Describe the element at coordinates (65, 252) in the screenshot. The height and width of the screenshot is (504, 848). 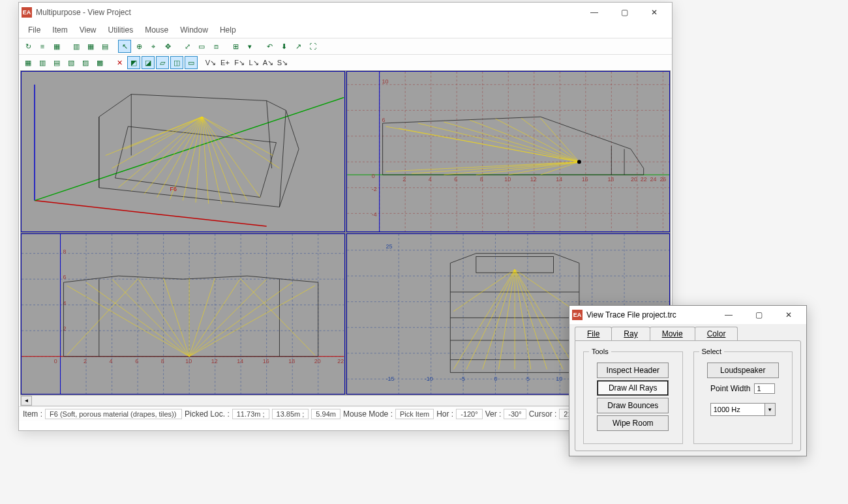
I see `svg-text: 8` at that location.